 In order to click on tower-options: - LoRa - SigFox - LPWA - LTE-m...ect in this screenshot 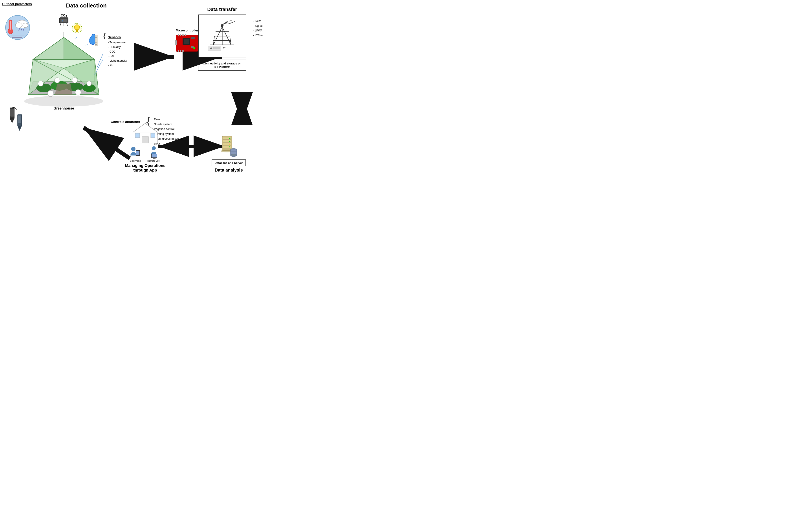, I will do `click(259, 28)`.